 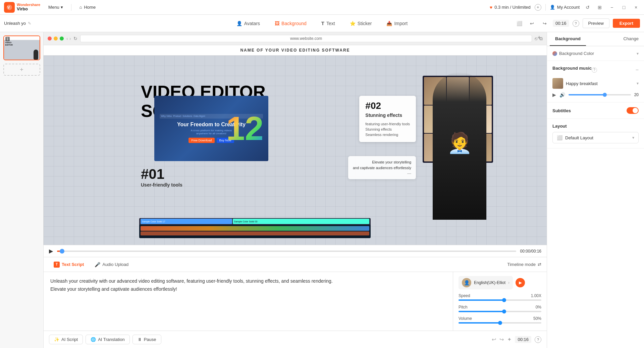 What do you see at coordinates (248, 285) in the screenshot?
I see `script-text: Unleash your creativity with our advance…` at bounding box center [248, 285].